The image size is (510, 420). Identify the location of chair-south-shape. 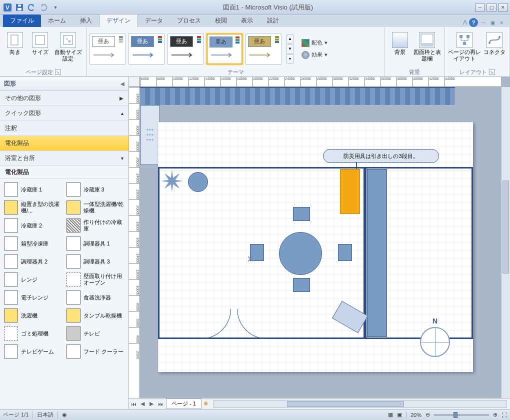
(302, 285).